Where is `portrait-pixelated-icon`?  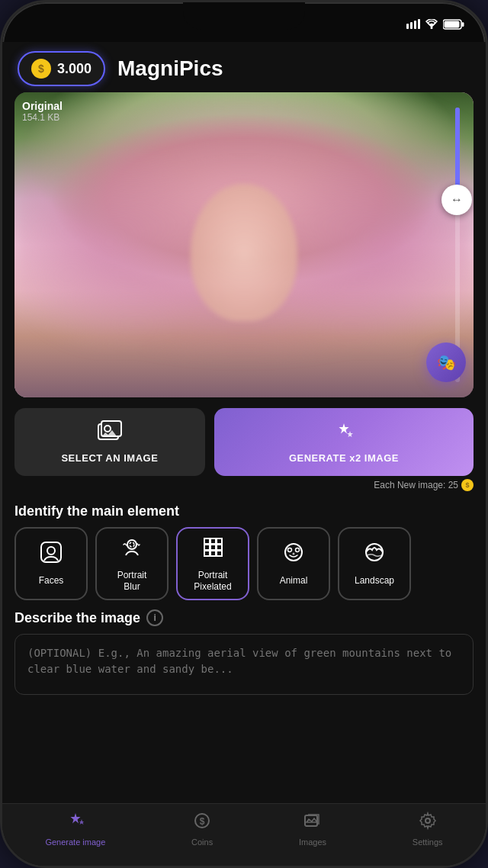 portrait-pixelated-icon is located at coordinates (213, 549).